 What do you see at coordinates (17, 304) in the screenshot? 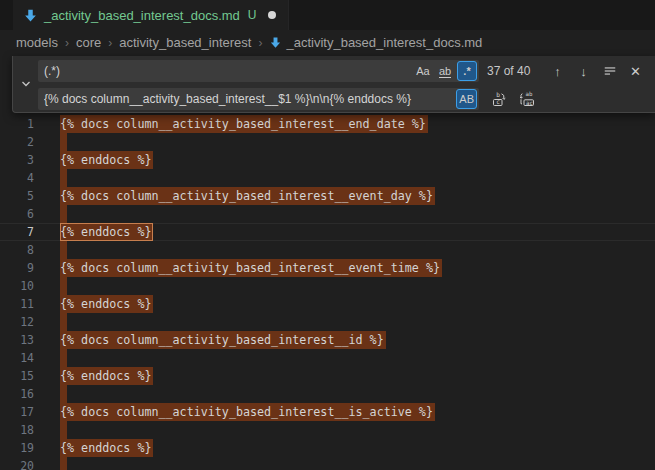
I see `line-number: 11` at bounding box center [17, 304].